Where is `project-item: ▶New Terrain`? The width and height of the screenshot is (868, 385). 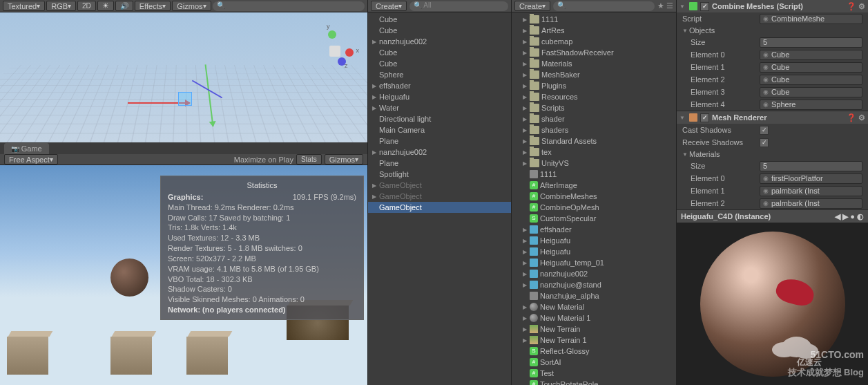
project-item: ▶New Terrain is located at coordinates (594, 329).